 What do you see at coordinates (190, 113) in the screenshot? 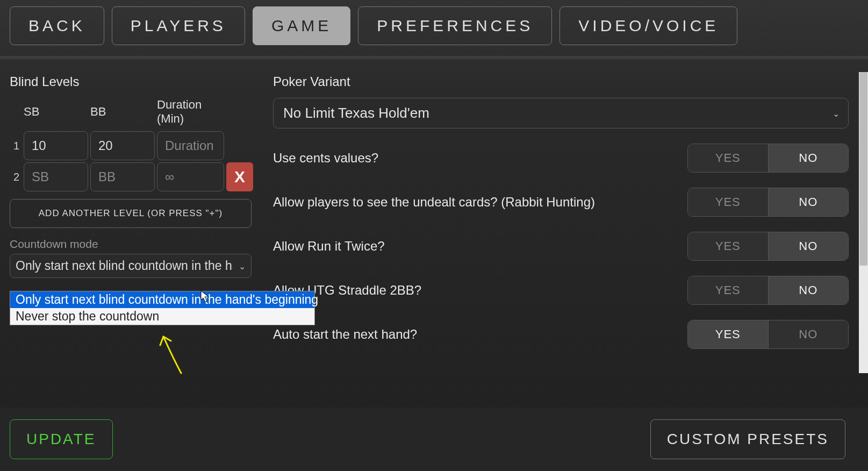
I see `col-header-duration: Duration (Min)` at bounding box center [190, 113].